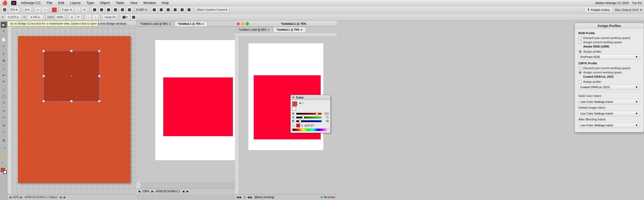  What do you see at coordinates (21, 197) in the screenshot?
I see `next-page-btn: ▶` at bounding box center [21, 197].